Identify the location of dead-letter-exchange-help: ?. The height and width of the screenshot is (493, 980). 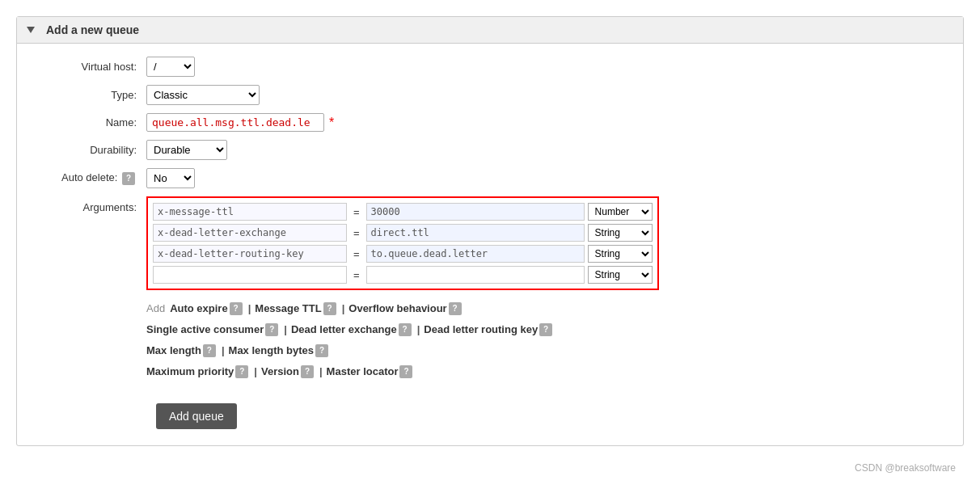
(405, 330).